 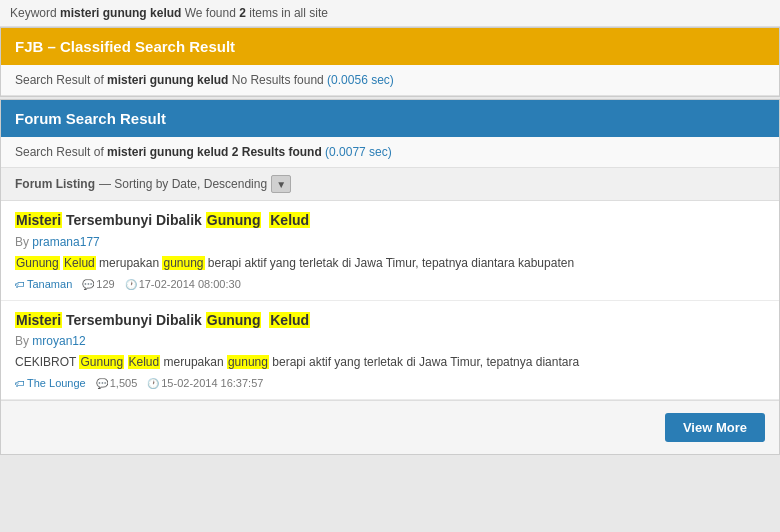 What do you see at coordinates (117, 383) in the screenshot?
I see `result-comments-2: 1,505` at bounding box center [117, 383].